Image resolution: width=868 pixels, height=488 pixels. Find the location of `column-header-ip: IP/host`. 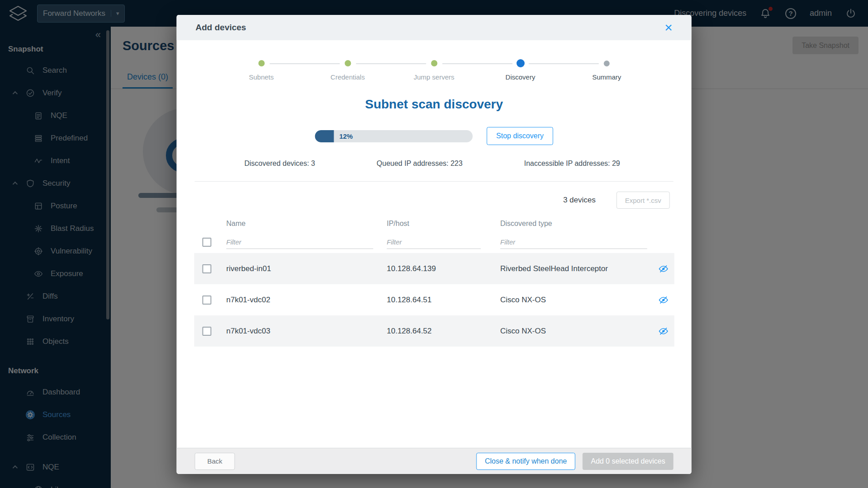

column-header-ip: IP/host is located at coordinates (444, 224).